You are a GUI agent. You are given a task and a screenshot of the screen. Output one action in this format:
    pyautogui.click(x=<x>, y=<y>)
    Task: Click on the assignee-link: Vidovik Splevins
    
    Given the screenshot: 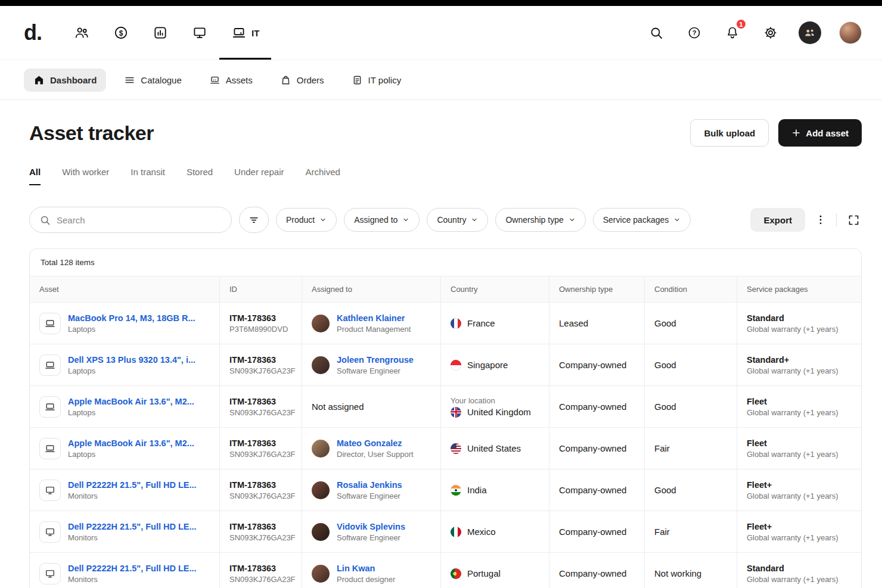 What is the action you would take?
    pyautogui.click(x=371, y=527)
    